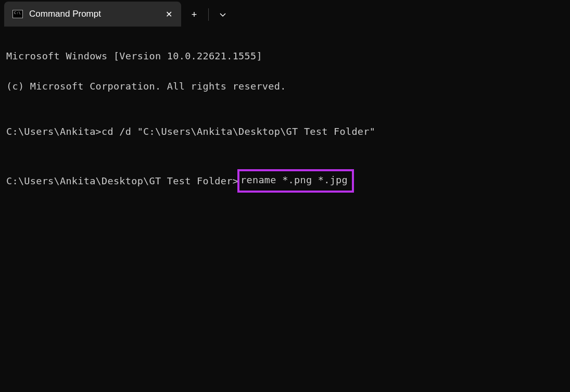 The image size is (570, 392). I want to click on divider, so click(208, 15).